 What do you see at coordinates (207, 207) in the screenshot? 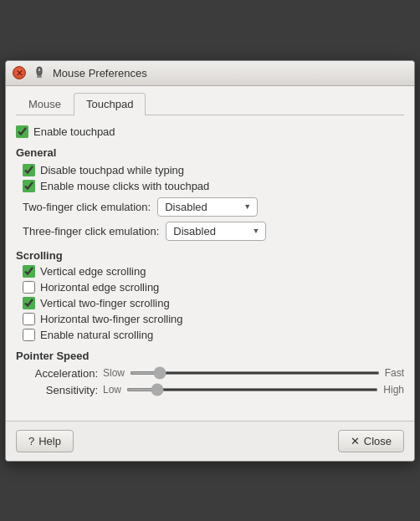
I see `two-finger-select-wrap: Disabled Right click Middle click` at bounding box center [207, 207].